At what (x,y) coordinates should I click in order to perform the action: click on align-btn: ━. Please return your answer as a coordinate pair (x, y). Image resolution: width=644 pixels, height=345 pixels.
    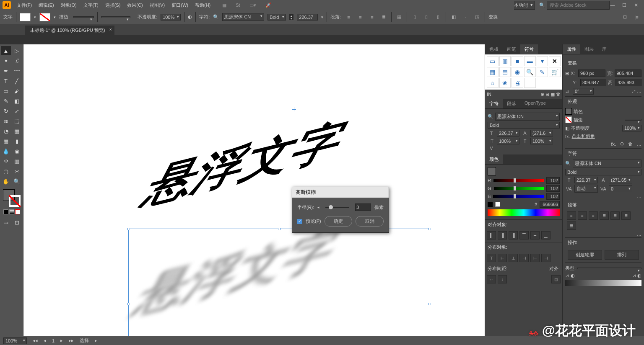
    Looking at the image, I should click on (535, 235).